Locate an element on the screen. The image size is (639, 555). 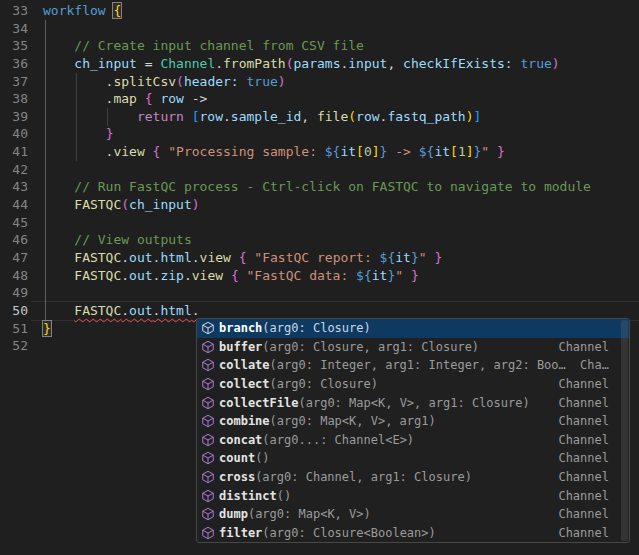
code-token: it is located at coordinates (442, 152).